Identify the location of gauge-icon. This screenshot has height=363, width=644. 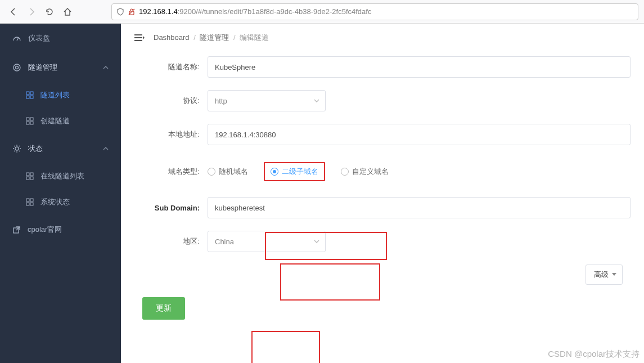
(17, 38).